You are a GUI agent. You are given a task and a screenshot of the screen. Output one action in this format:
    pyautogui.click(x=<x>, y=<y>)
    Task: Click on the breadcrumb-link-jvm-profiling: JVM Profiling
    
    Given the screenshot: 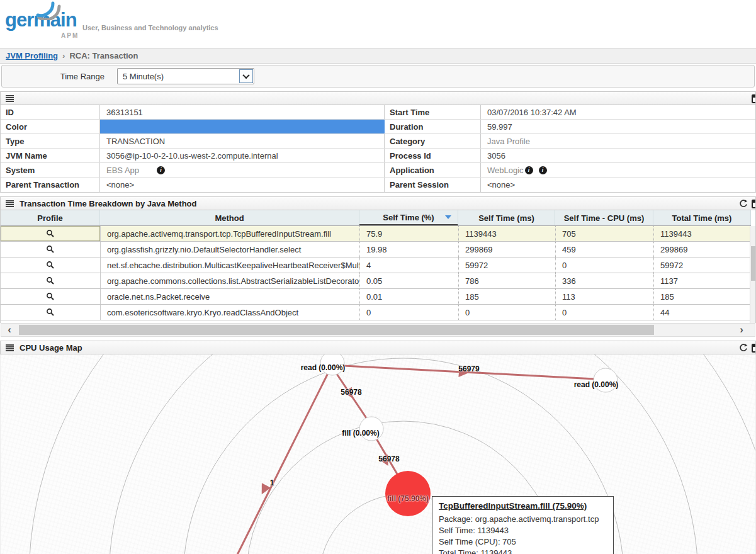 What is the action you would take?
    pyautogui.click(x=31, y=55)
    